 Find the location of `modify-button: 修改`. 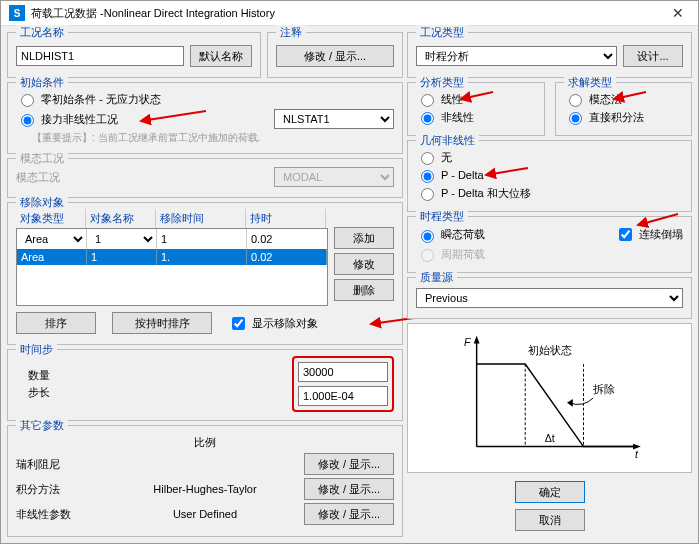

modify-button: 修改 is located at coordinates (364, 264).